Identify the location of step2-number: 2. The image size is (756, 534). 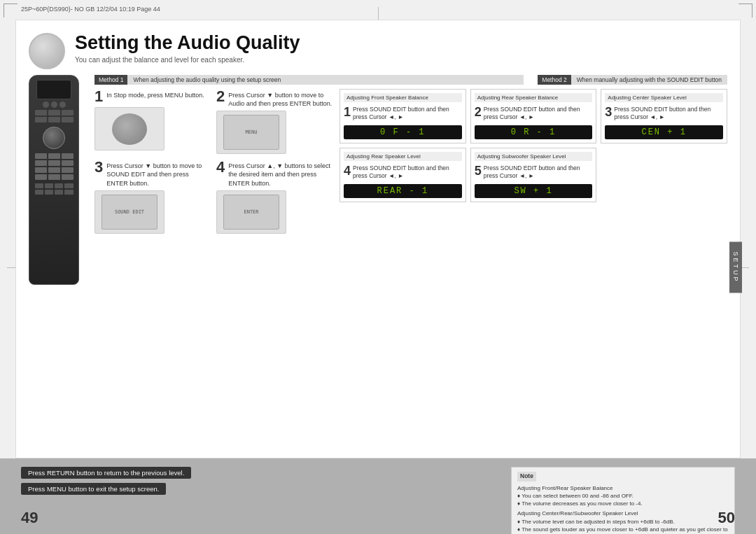
(220, 97).